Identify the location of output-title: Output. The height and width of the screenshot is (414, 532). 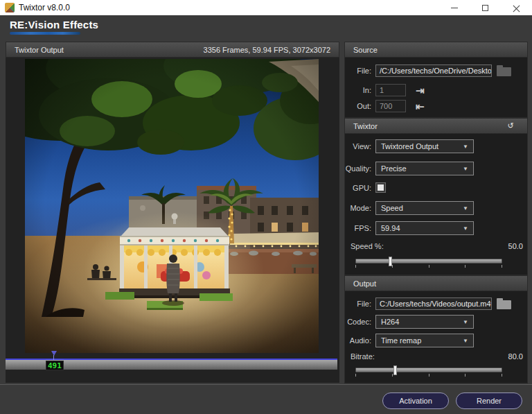
(364, 284).